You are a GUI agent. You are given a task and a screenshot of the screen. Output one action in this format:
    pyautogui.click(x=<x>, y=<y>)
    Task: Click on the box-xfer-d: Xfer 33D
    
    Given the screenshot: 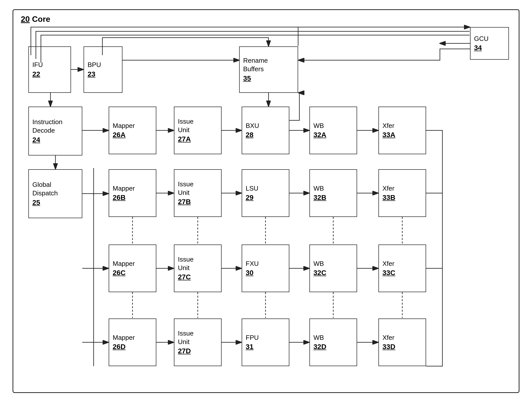 What is the action you would take?
    pyautogui.click(x=402, y=342)
    